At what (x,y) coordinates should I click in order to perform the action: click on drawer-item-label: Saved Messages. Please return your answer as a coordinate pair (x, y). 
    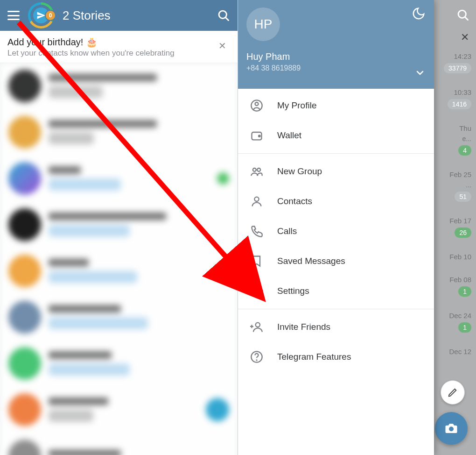
    Looking at the image, I should click on (311, 261).